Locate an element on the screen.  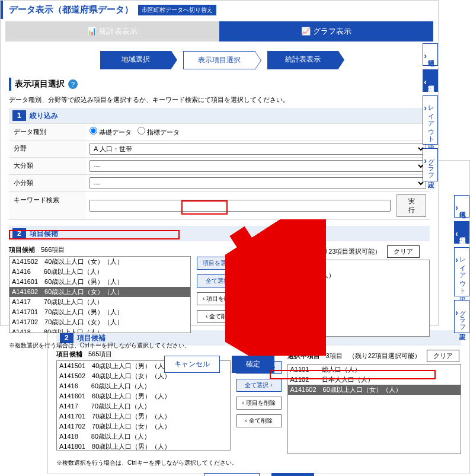
page-title: データ表示（都道府県データ） is located at coordinates (71, 9).